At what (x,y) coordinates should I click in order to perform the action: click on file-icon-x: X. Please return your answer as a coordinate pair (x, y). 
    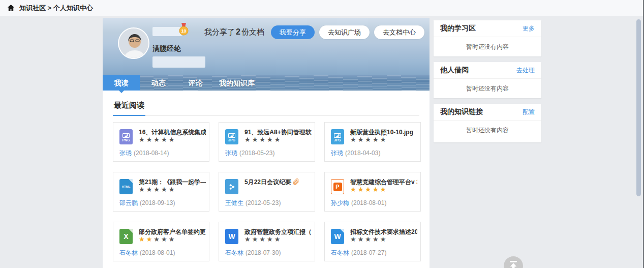
    Looking at the image, I should click on (126, 236).